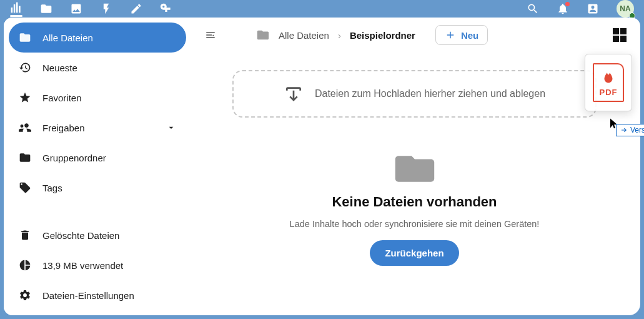  I want to click on cursor-icon, so click(614, 124).